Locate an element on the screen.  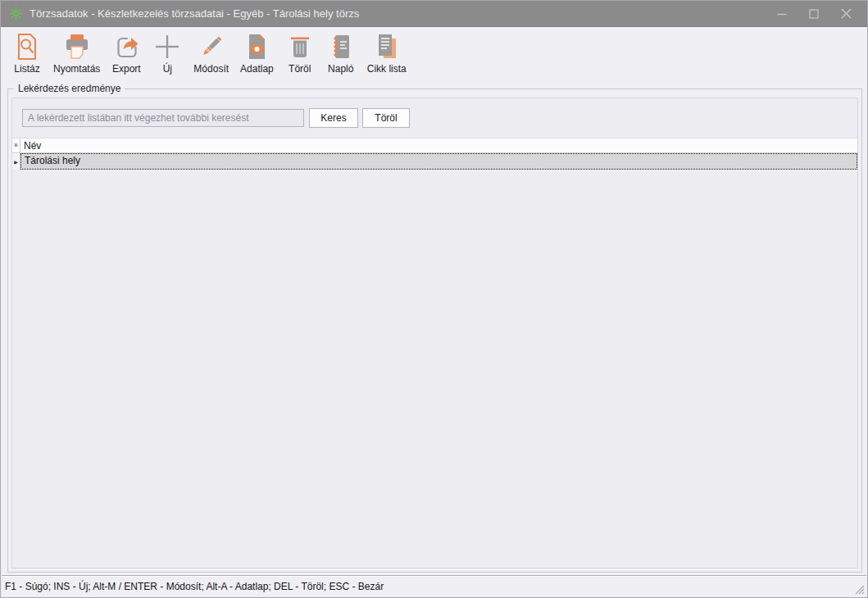
maximize-icon is located at coordinates (814, 14).